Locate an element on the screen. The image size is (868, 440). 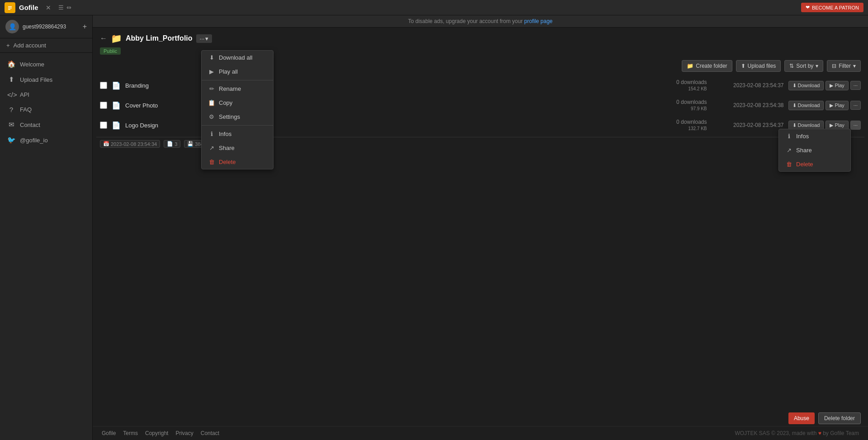
ad-text: To disable ads, upgrade your account fro… is located at coordinates (466, 21).